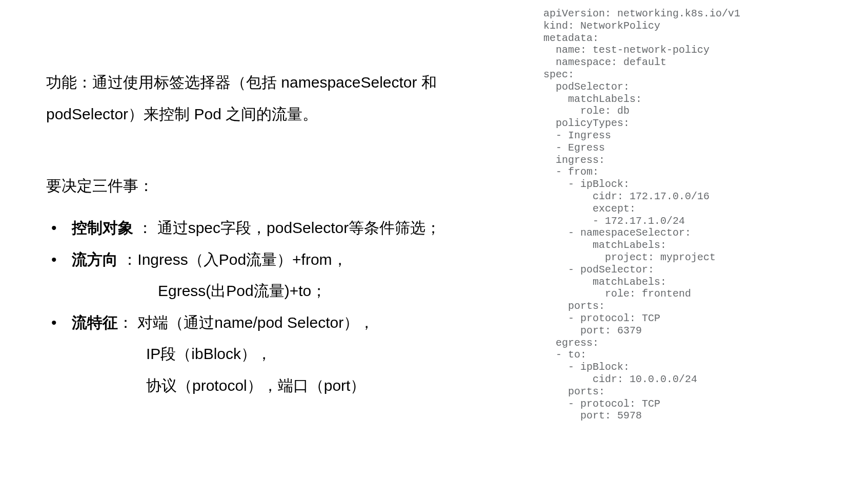 This screenshot has width=852, height=504. I want to click on decide-heading: 要决定三件事：, so click(279, 186).